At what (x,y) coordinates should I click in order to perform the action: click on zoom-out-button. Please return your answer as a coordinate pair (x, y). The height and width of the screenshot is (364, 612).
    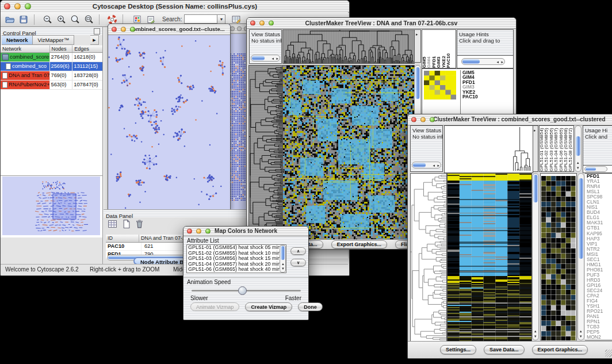
    Looking at the image, I should click on (47, 20).